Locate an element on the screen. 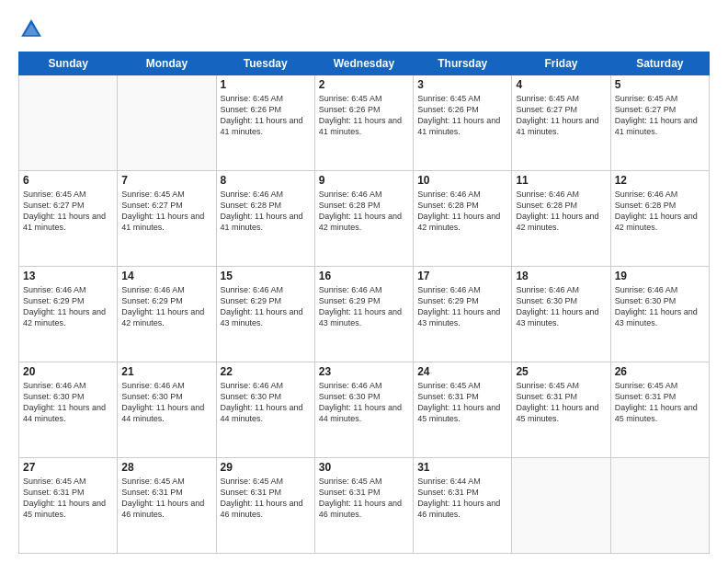 The image size is (728, 563). day-number: 19 is located at coordinates (660, 276).